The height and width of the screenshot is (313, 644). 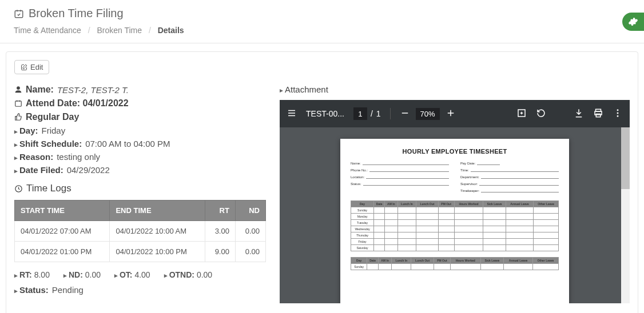 What do you see at coordinates (140, 290) in the screenshot?
I see `status-line: Status: Pending` at bounding box center [140, 290].